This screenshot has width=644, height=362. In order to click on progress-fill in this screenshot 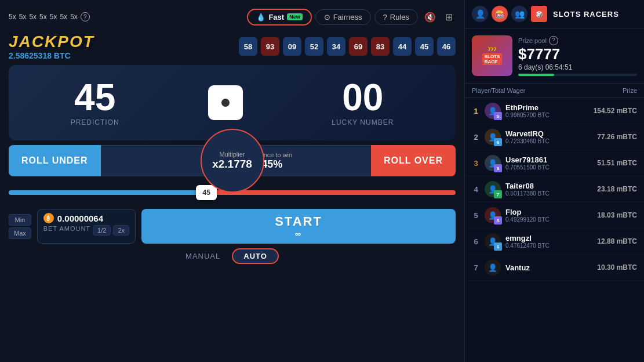, I will do `click(536, 75)`.